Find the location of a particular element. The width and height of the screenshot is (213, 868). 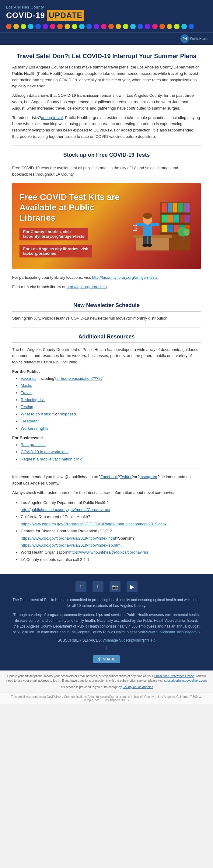

vaccines-link: Vaccines is located at coordinates (28, 378).